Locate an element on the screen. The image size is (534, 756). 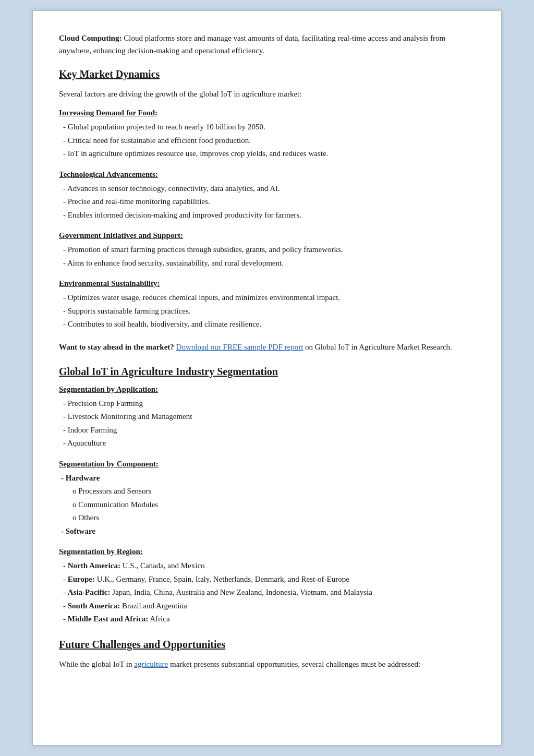
list-item: Promotion of smart farming practices thr… is located at coordinates (269, 250).